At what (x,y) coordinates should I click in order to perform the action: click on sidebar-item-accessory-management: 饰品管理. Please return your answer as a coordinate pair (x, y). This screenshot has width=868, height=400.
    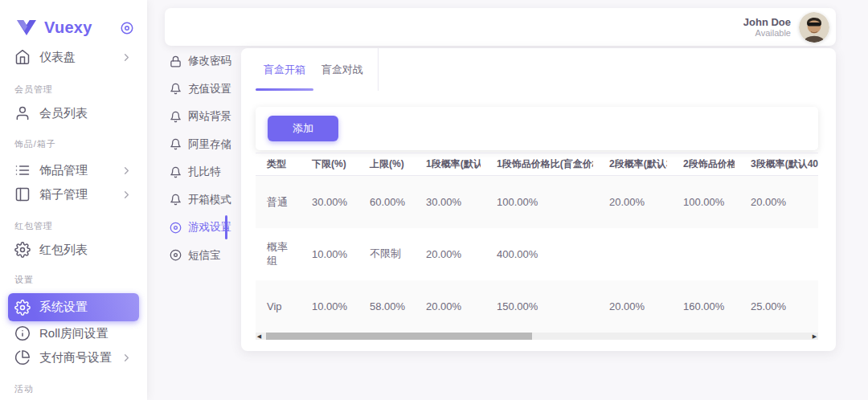
    Looking at the image, I should click on (74, 170).